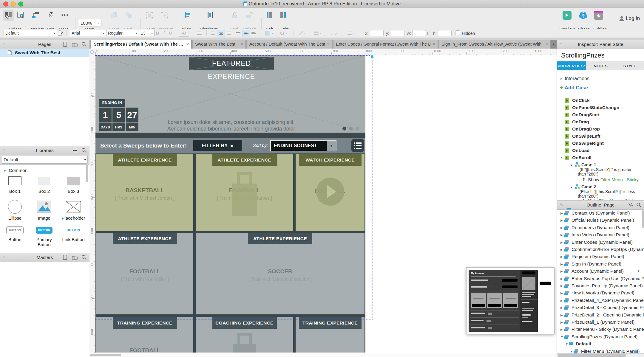  Describe the element at coordinates (600, 355) in the screenshot. I see `outline-hscrollbar` at that location.